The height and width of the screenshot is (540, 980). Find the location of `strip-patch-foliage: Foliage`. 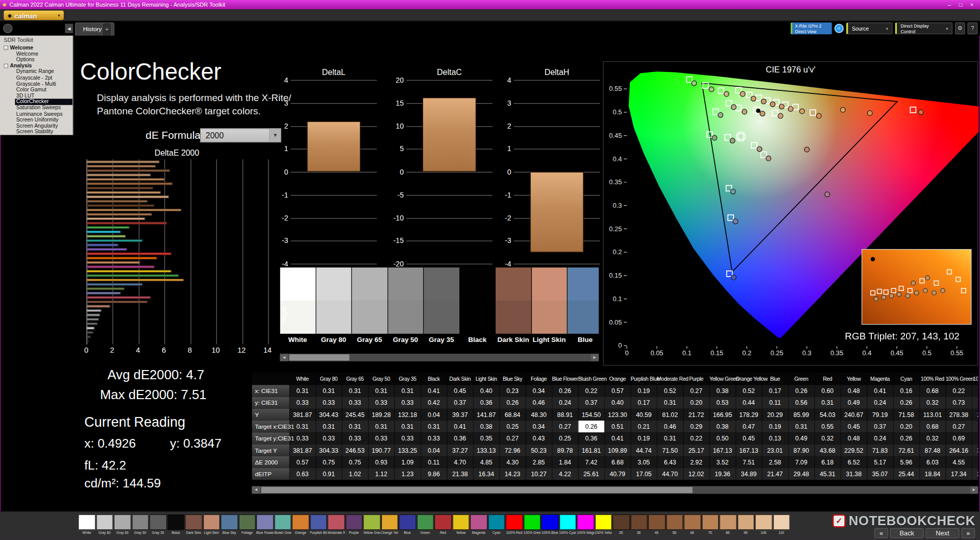

strip-patch-foliage: Foliage is located at coordinates (247, 525).